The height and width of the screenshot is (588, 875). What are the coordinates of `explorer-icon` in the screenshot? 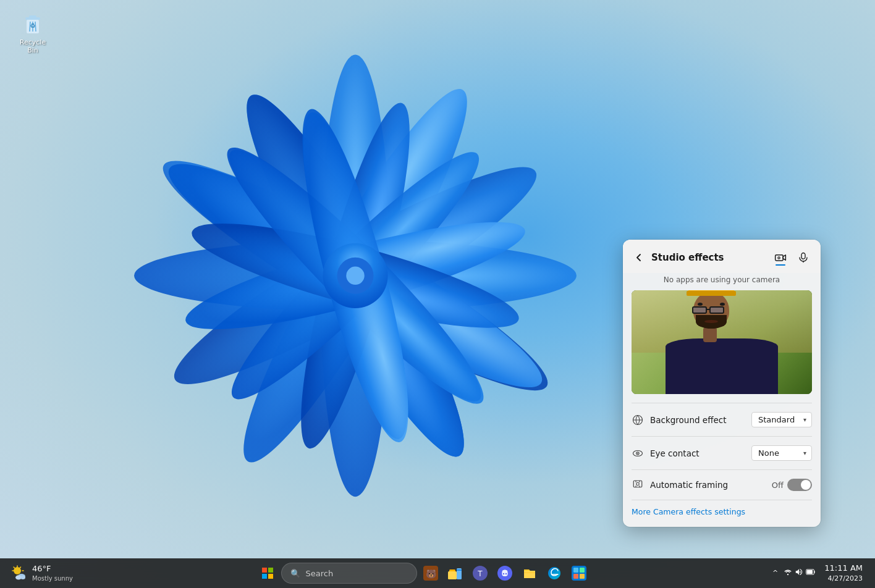 It's located at (530, 573).